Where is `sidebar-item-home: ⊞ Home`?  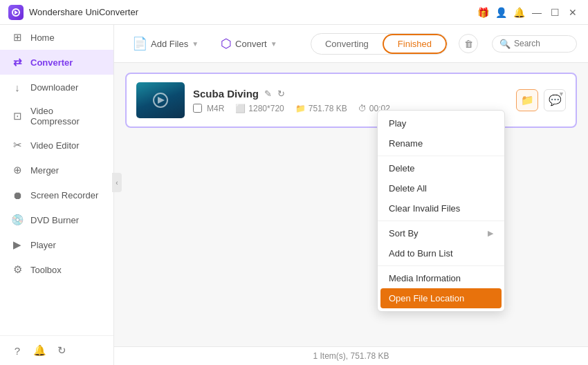 sidebar-item-home: ⊞ Home is located at coordinates (57, 37).